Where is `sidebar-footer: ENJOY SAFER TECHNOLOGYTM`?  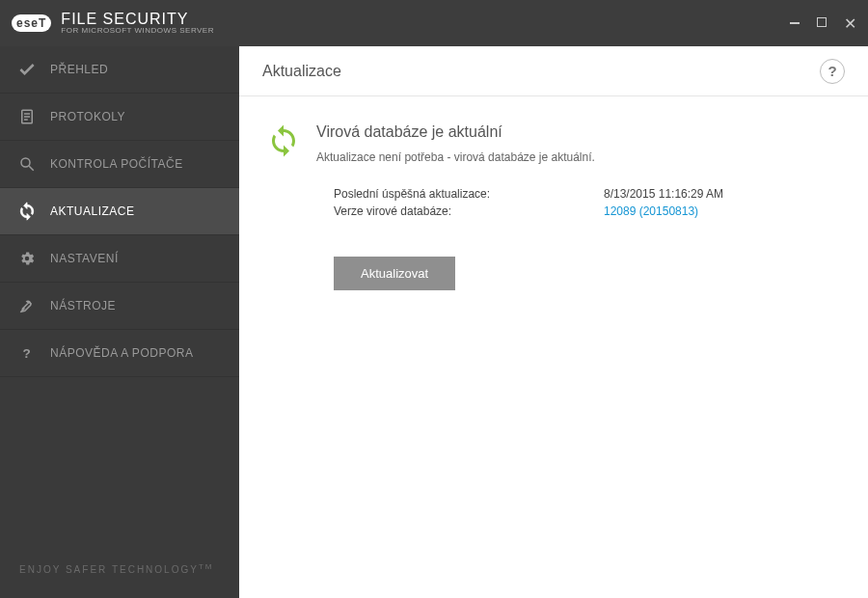
sidebar-footer: ENJOY SAFER TECHNOLOGYTM is located at coordinates (120, 569).